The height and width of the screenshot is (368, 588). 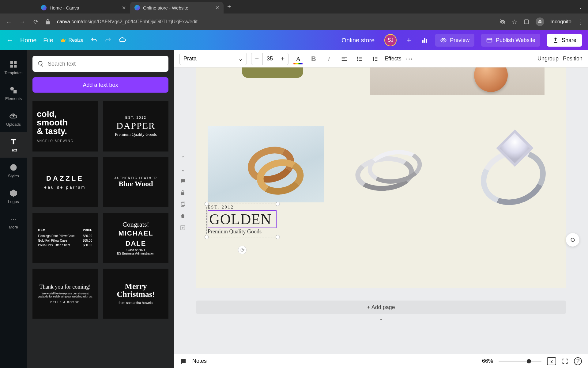 What do you see at coordinates (552, 361) in the screenshot?
I see `page-count-badge: 2` at bounding box center [552, 361].